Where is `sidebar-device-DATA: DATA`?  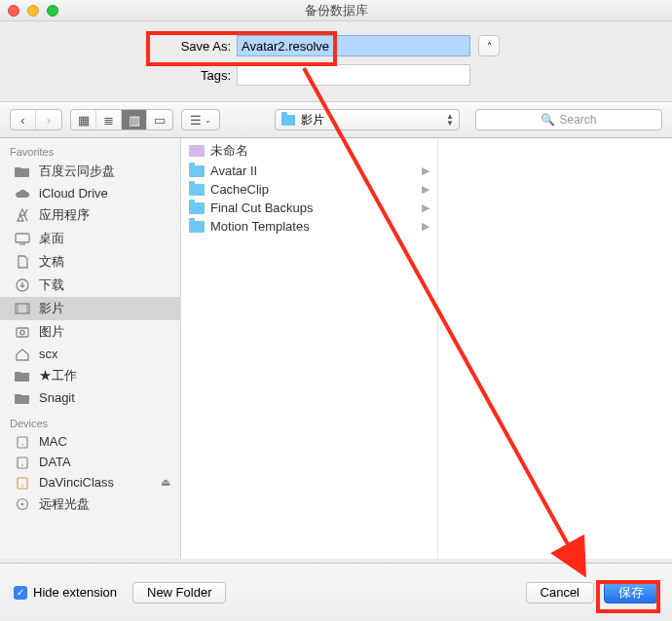
sidebar-device-DATA: DATA is located at coordinates (90, 461).